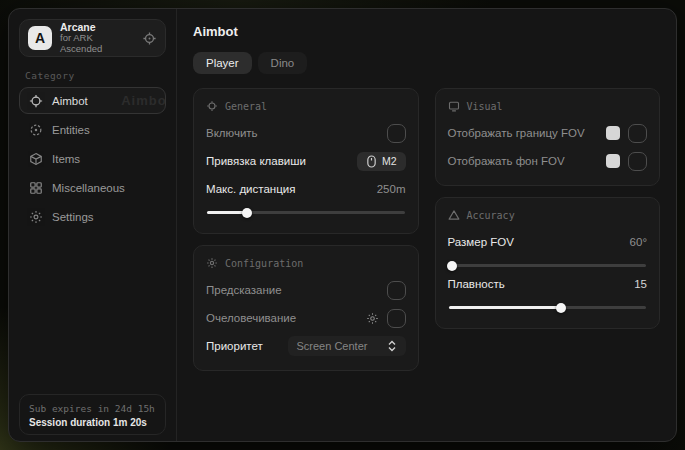  Describe the element at coordinates (396, 290) in the screenshot. I see `prediction-checkbox` at that location.